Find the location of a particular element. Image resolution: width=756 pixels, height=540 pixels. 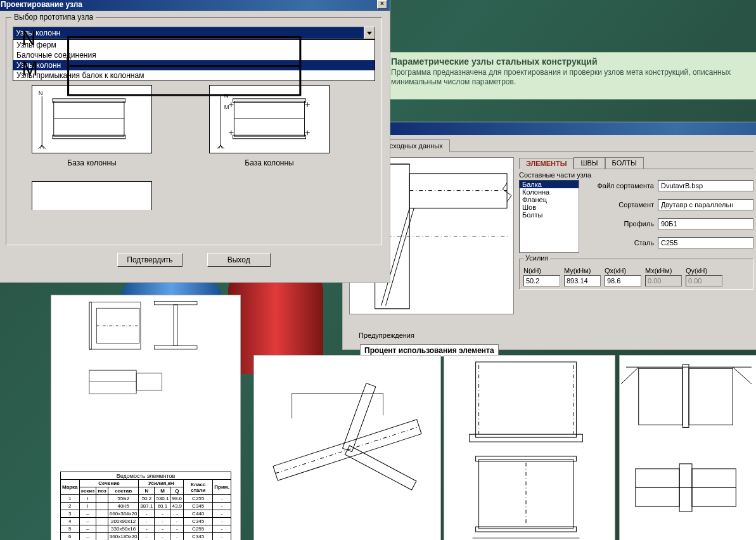

th-Q: Q is located at coordinates (177, 491).